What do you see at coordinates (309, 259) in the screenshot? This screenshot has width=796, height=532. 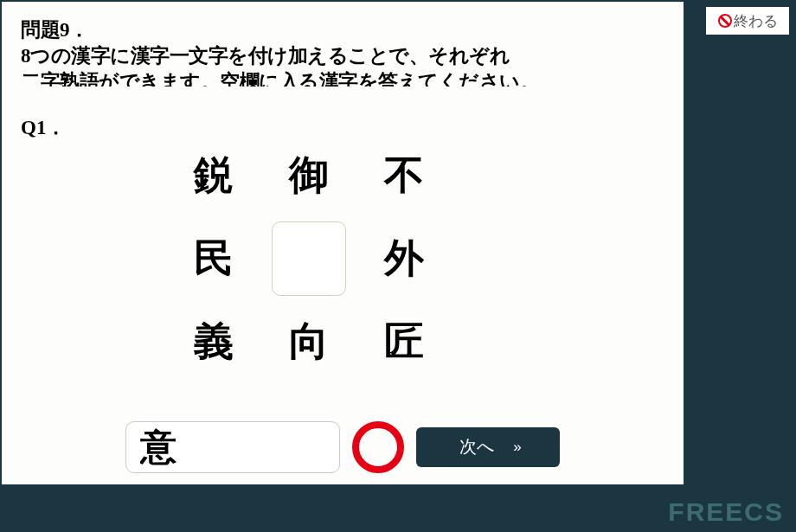 I see `kanji-center-blank` at bounding box center [309, 259].